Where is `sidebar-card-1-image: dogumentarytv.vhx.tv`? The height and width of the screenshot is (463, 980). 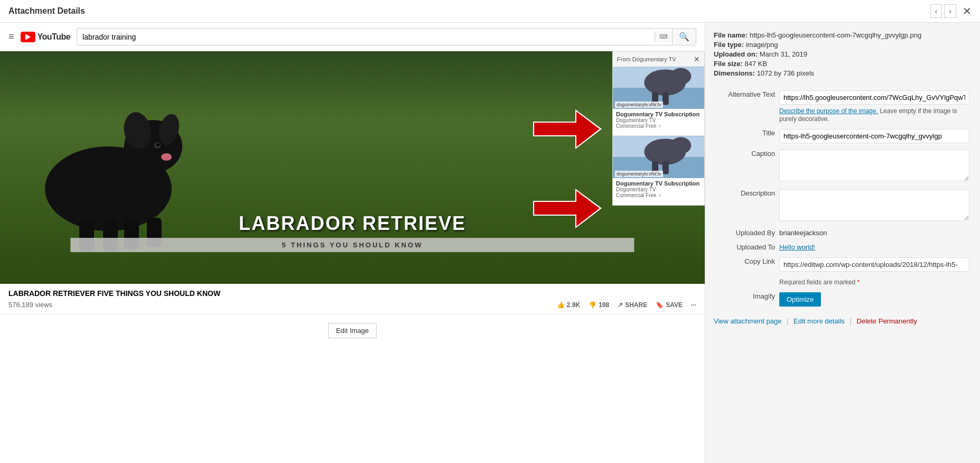
sidebar-card-1-image: dogumentarytv.vhx.tv is located at coordinates (658, 88).